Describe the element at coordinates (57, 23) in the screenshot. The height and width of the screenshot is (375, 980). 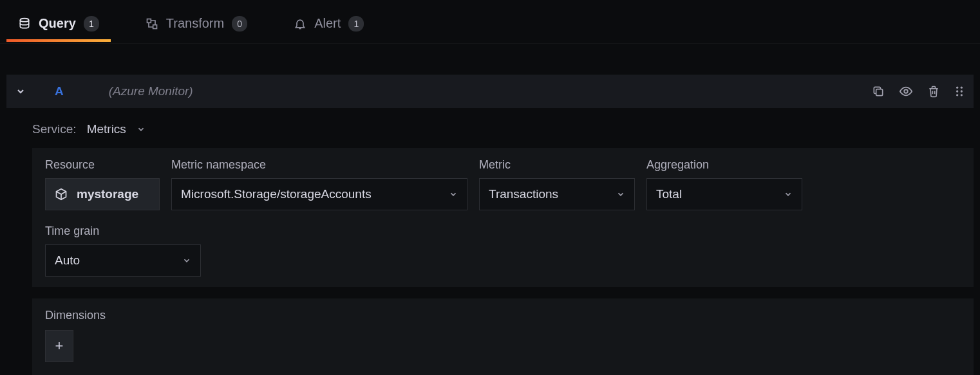
I see `tab-query-label: Query` at that location.